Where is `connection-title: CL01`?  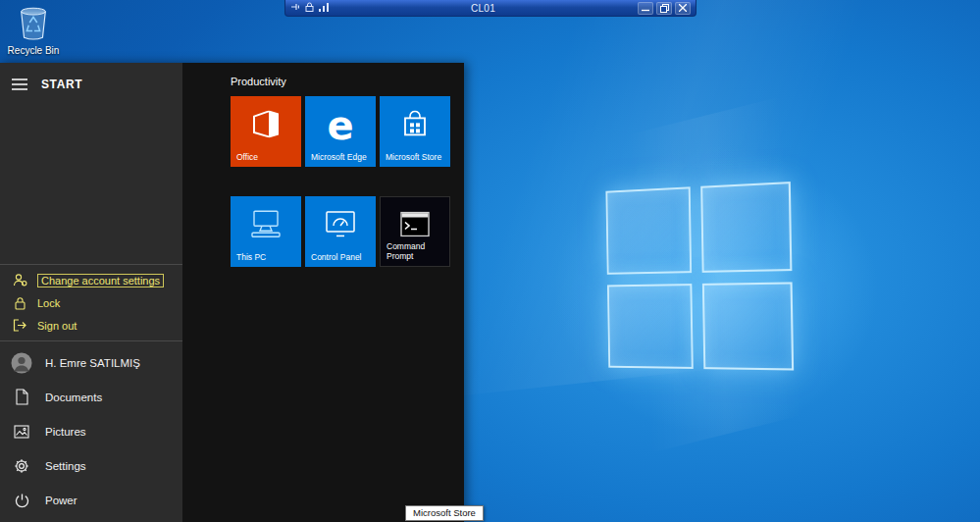 connection-title: CL01 is located at coordinates (483, 8).